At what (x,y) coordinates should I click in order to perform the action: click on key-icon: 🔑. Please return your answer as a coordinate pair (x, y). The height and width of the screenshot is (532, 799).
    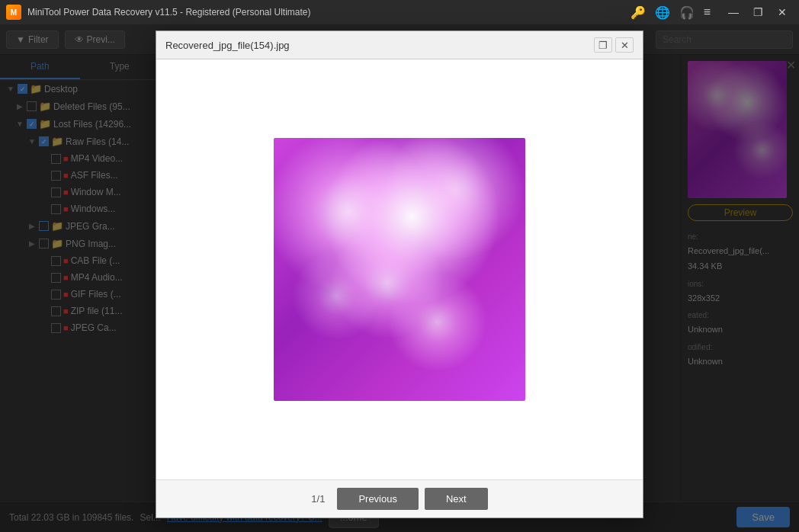
    Looking at the image, I should click on (638, 12).